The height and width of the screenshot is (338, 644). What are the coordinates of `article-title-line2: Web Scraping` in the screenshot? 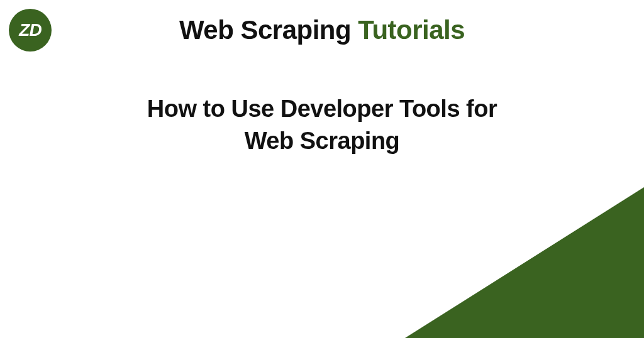 It's located at (322, 141).